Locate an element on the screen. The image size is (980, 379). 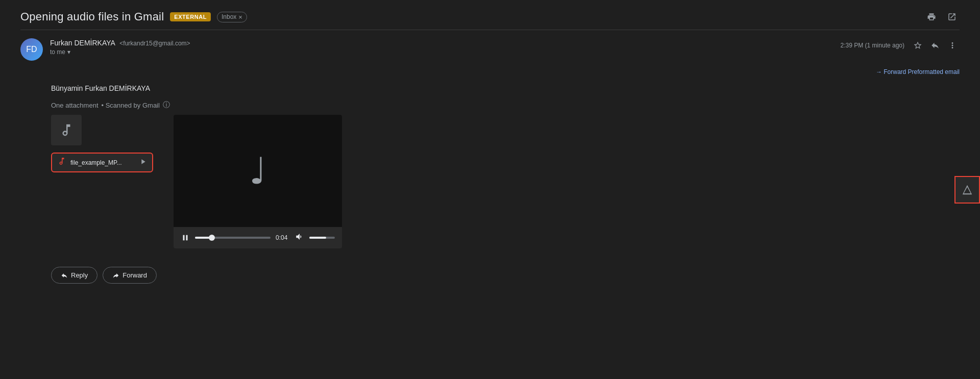
forward-preformatted-link: → Forward Preformatted email is located at coordinates (918, 72).